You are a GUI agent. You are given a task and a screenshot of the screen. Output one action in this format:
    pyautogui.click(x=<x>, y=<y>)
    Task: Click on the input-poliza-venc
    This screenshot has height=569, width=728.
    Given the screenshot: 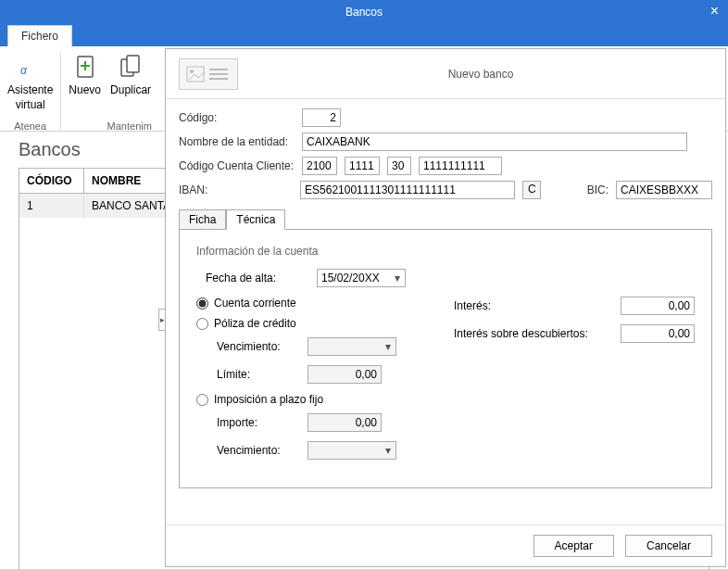 What is the action you would take?
    pyautogui.click(x=345, y=347)
    